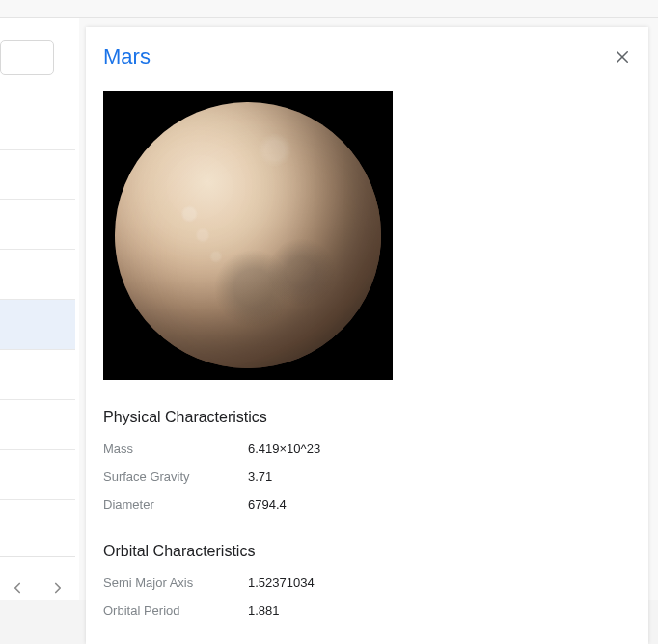 Image resolution: width=658 pixels, height=644 pixels. Describe the element at coordinates (367, 551) in the screenshot. I see `section-heading-orbital: Orbital Characteristics` at that location.